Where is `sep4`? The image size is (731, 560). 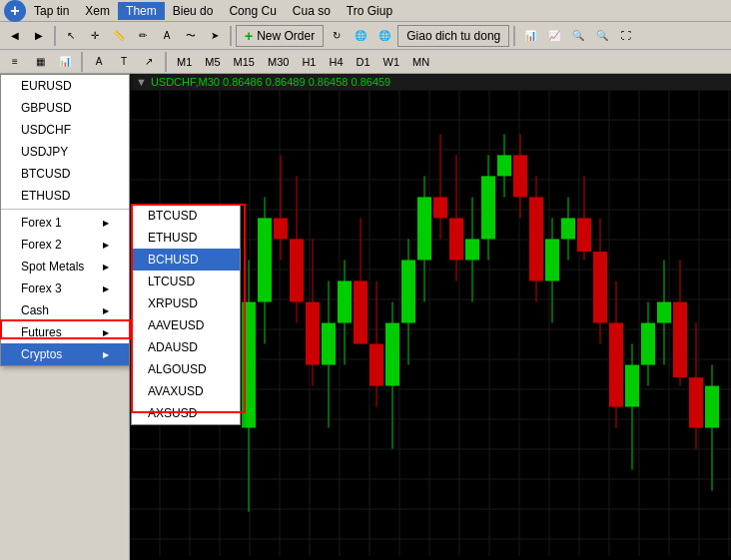
sep4 is located at coordinates (82, 62).